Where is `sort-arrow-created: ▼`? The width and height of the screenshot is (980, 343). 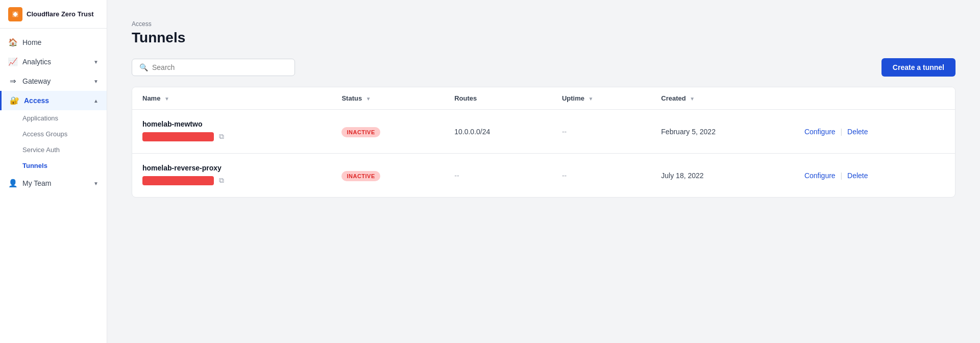 sort-arrow-created: ▼ is located at coordinates (692, 99).